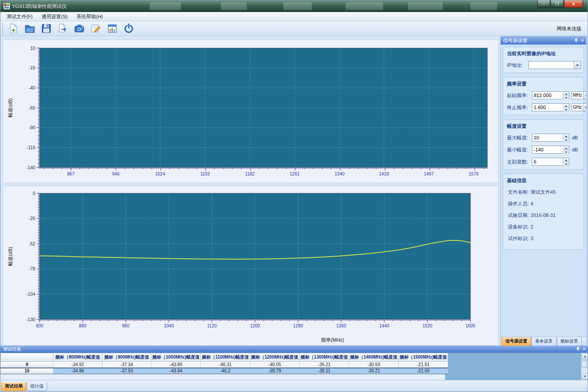  I want to click on tab-signal-source-settings: 信号源设置, so click(516, 342).